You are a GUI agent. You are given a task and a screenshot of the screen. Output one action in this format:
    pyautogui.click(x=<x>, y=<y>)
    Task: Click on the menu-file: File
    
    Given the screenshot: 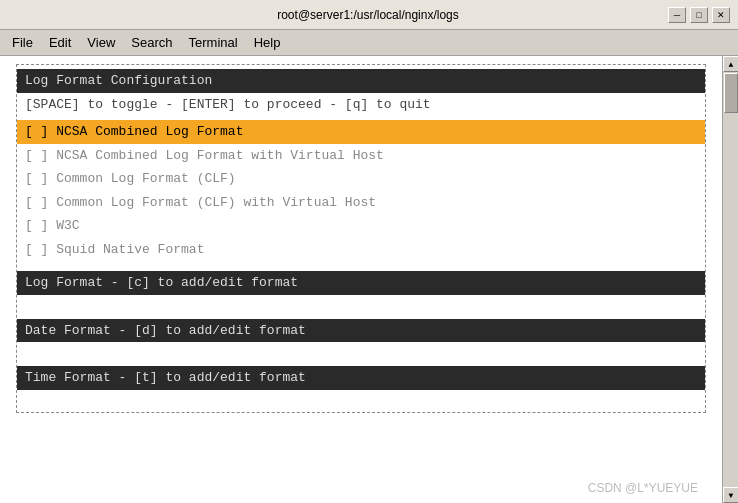 What is the action you would take?
    pyautogui.click(x=22, y=42)
    